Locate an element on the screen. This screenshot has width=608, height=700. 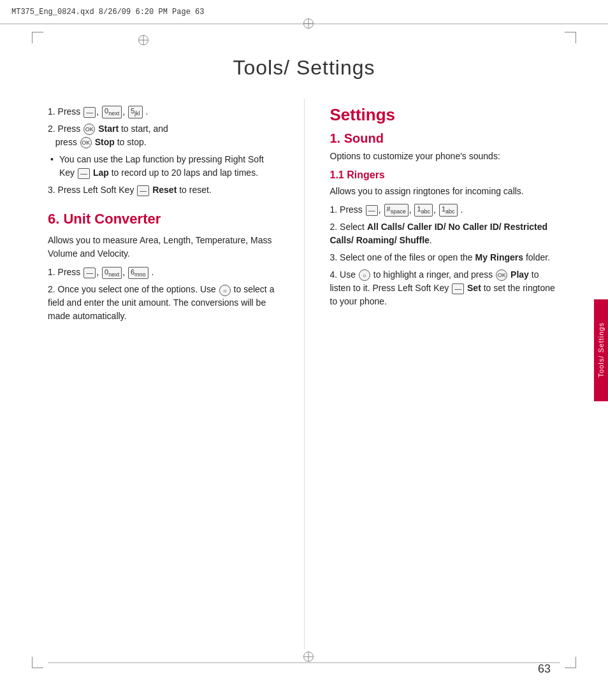
key-menu2: — is located at coordinates (89, 273).